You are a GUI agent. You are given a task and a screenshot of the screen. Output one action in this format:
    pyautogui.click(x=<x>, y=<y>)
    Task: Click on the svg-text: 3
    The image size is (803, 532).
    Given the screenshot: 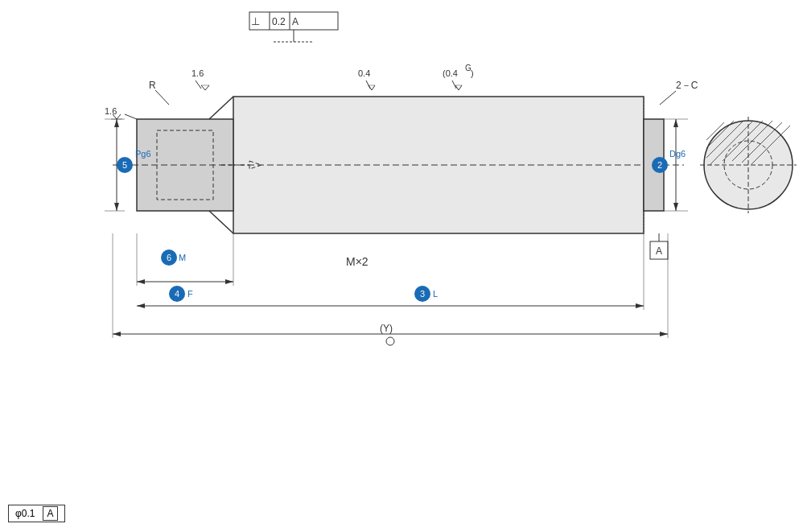 What is the action you would take?
    pyautogui.click(x=422, y=294)
    